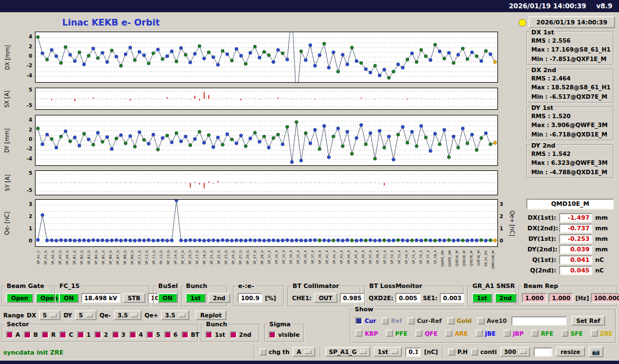 Image resolution: width=619 pixels, height=364 pixels. Describe the element at coordinates (571, 352) in the screenshot. I see `resize-button: resize` at that location.